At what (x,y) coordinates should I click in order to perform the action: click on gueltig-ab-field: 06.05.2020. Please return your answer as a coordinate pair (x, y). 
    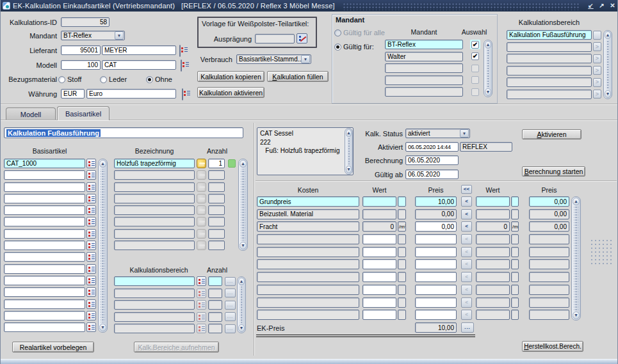
    Looking at the image, I should click on (432, 174).